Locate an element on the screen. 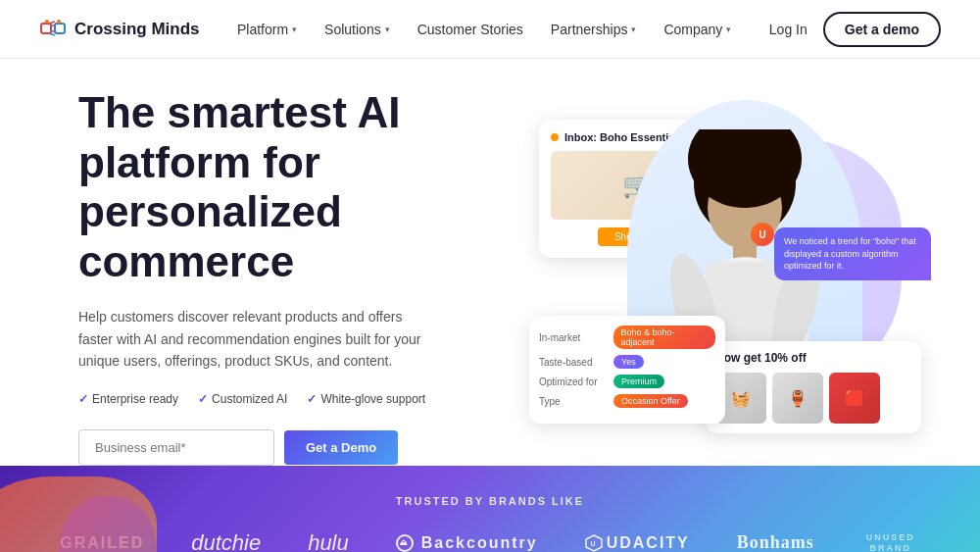  discount-item-3: 🟥 is located at coordinates (855, 398).